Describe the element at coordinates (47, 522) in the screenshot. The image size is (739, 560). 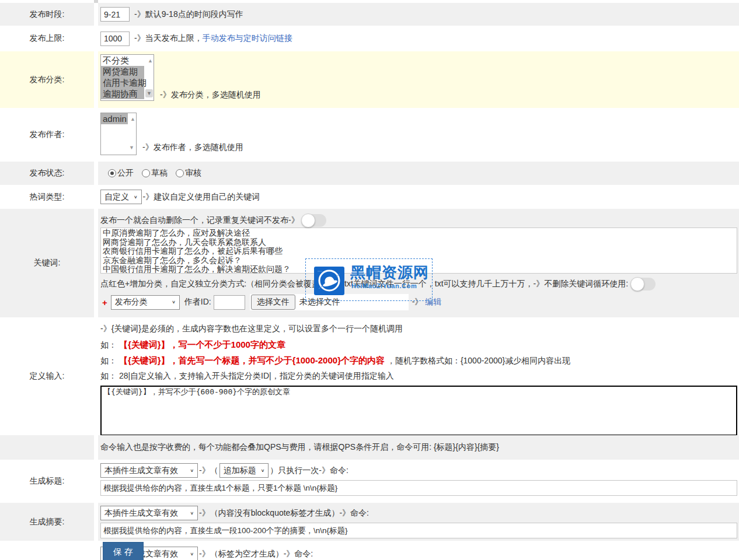
I see `gen-summary-label: 生成摘要:` at that location.